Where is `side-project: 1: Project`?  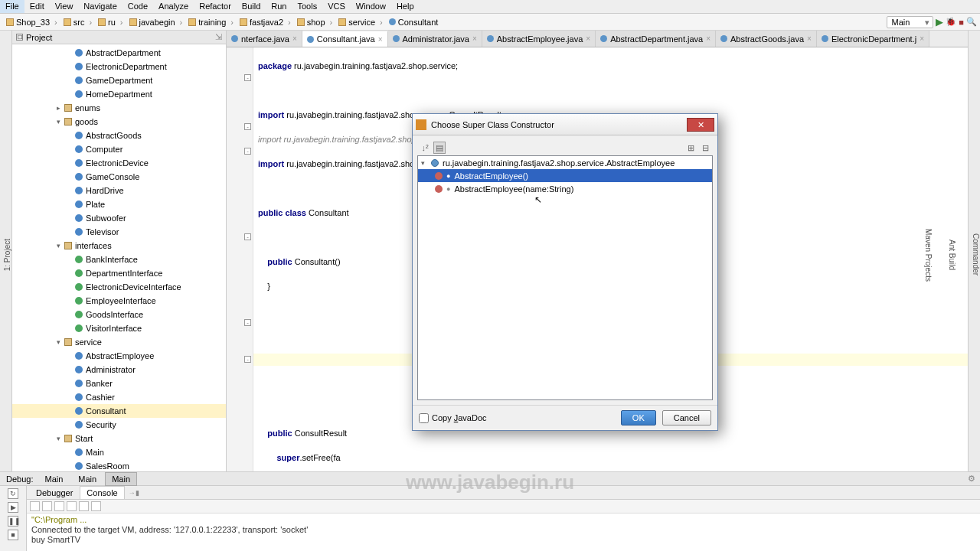
side-project: 1: Project is located at coordinates (8, 255).